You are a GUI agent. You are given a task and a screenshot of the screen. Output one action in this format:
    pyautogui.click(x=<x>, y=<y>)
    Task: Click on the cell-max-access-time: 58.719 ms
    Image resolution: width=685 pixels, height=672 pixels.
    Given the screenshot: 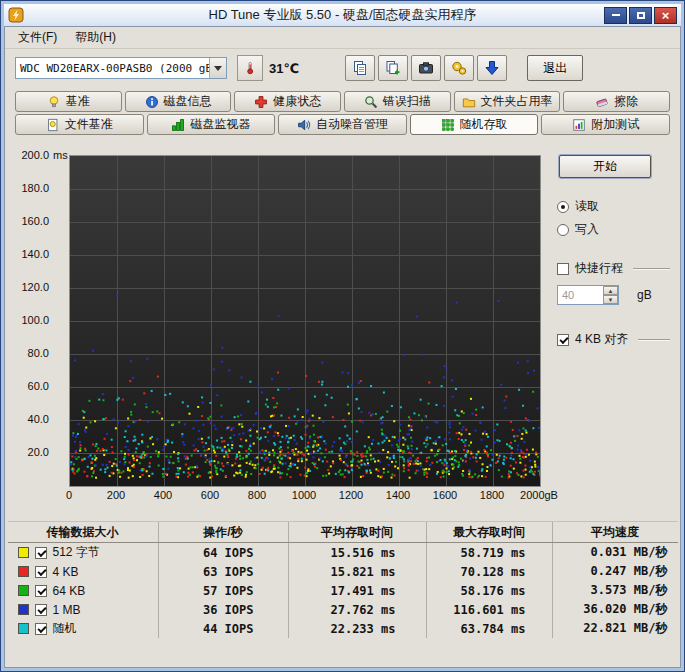 What is the action you would take?
    pyautogui.click(x=489, y=552)
    